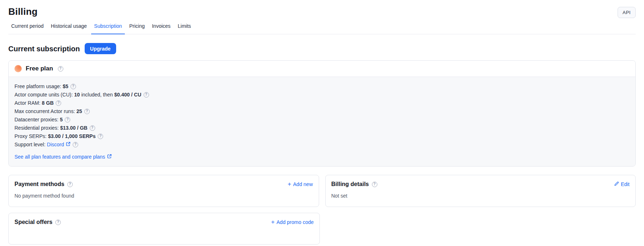  What do you see at coordinates (322, 103) in the screenshot?
I see `plan-row-actor-ram: Actor RAM: 8 GB ?` at bounding box center [322, 103].